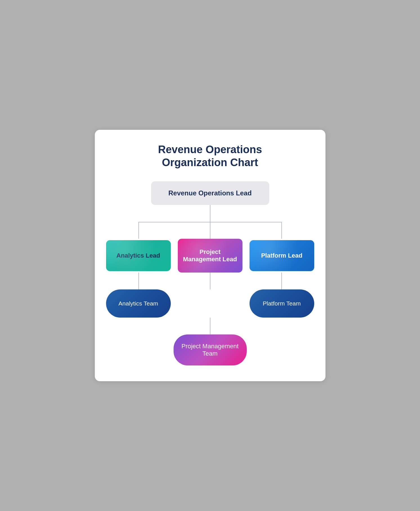  I want to click on row2-nodes: Analytics Lead Project Management Lead P…, so click(210, 256).